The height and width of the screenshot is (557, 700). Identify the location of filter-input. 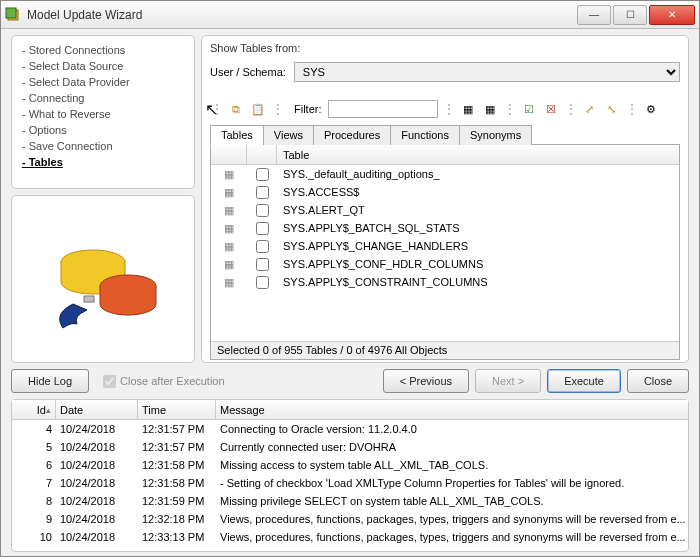
(383, 109).